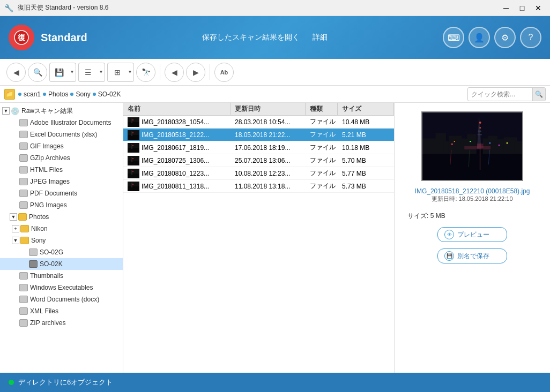 This screenshot has height=392, width=550. I want to click on tree-expand-photos: ▼, so click(13, 217).